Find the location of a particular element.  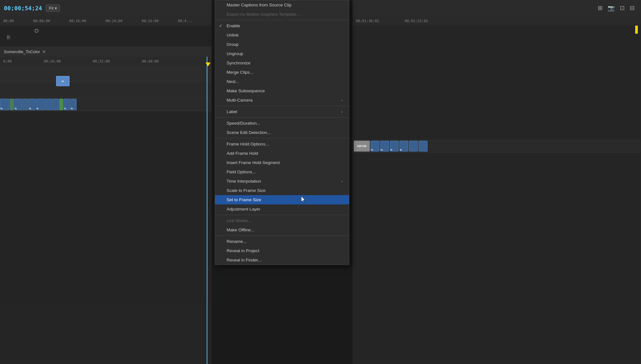

menu-label-ungroup: Ungroup is located at coordinates (235, 54).